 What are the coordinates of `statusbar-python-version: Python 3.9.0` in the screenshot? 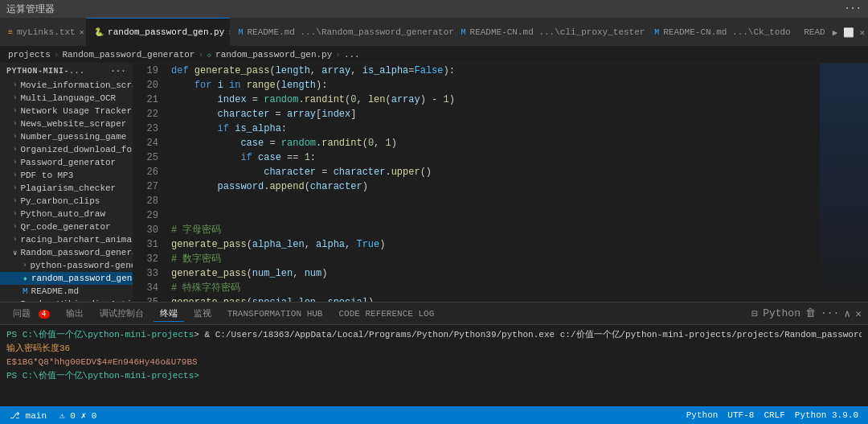 It's located at (826, 415).